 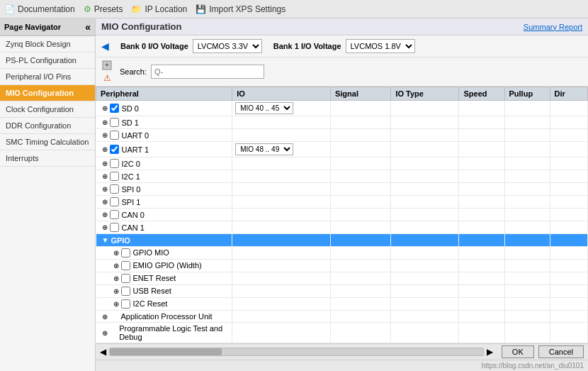 What do you see at coordinates (47, 77) in the screenshot?
I see `sidebar-item-peripheral-io: Peripheral I/O Pins` at bounding box center [47, 77].